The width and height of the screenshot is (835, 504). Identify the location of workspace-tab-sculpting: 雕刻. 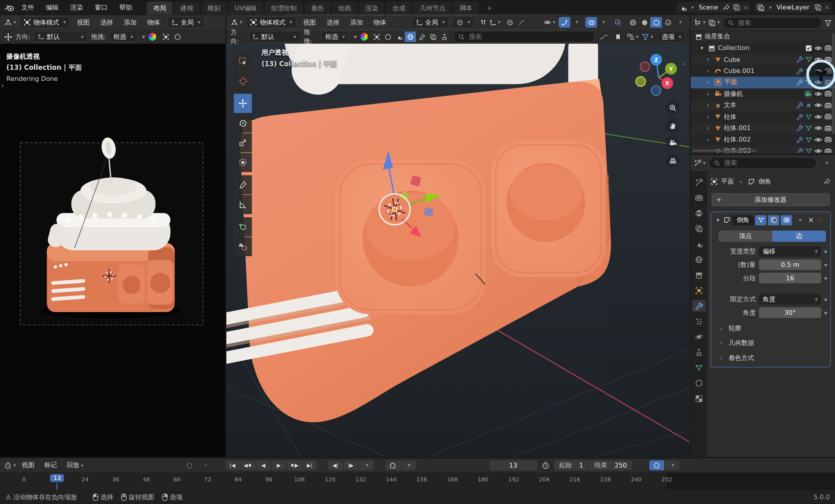
(214, 8).